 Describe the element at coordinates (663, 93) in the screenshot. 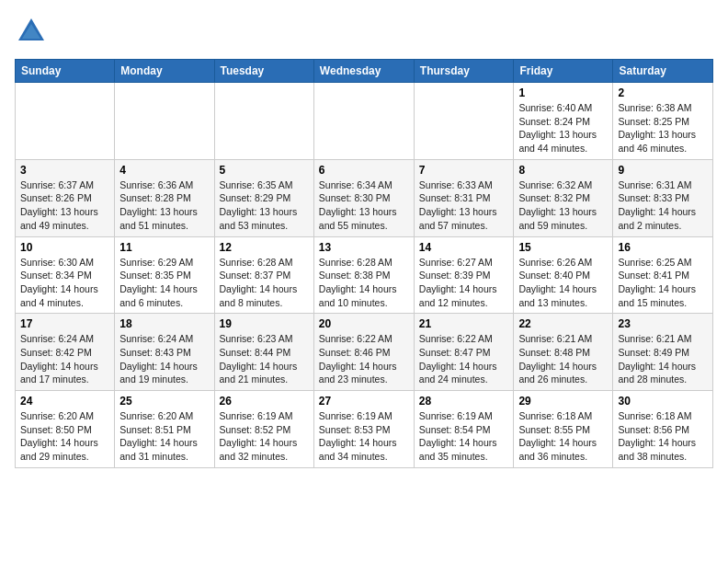

I see `day-number: 2` at that location.